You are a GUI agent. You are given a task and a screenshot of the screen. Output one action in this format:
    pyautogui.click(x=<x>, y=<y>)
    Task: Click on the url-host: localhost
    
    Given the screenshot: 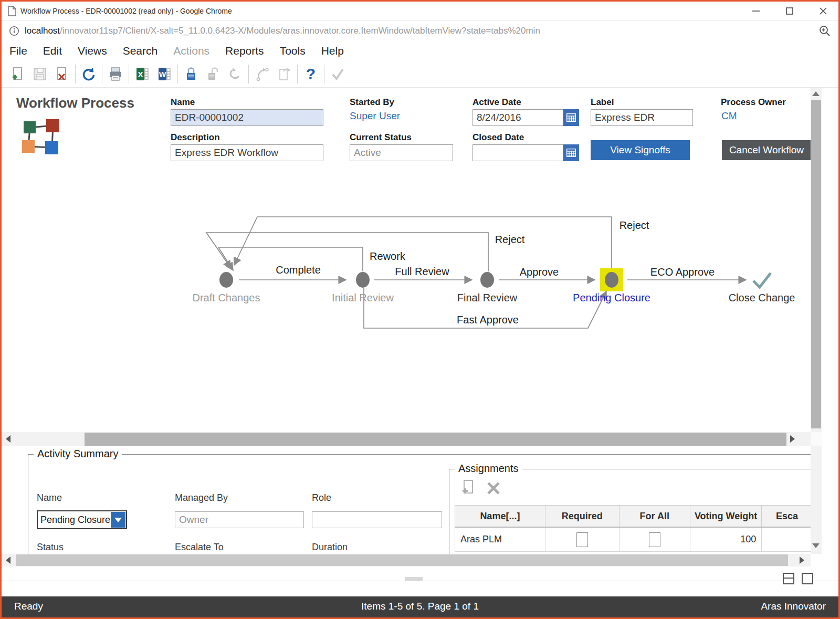 What is the action you would take?
    pyautogui.click(x=42, y=30)
    